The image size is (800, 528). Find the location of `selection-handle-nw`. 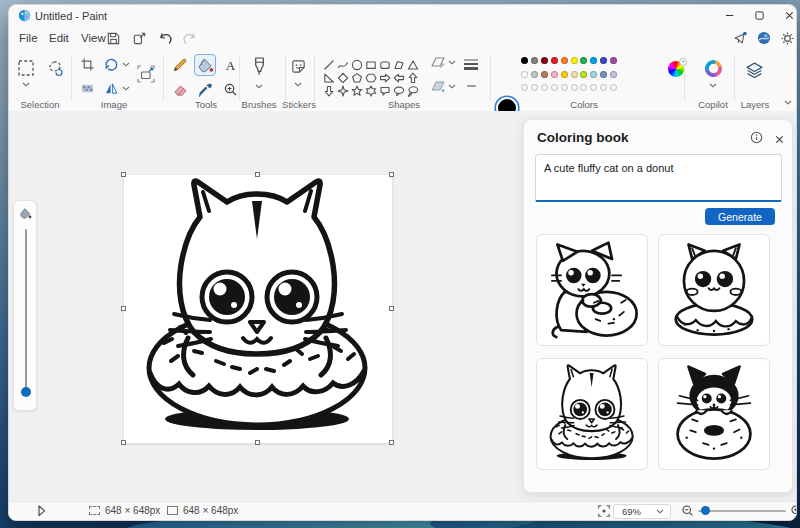

selection-handle-nw is located at coordinates (124, 174).